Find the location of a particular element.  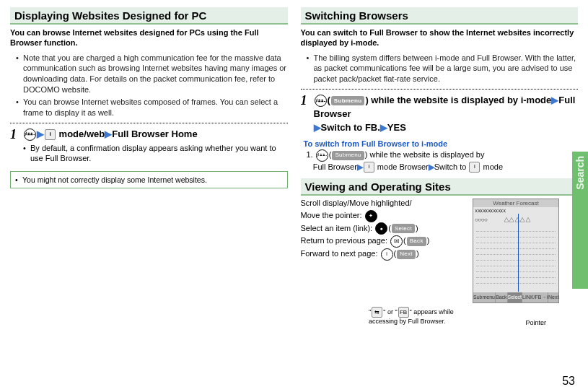

shot-rows is located at coordinates (516, 255).